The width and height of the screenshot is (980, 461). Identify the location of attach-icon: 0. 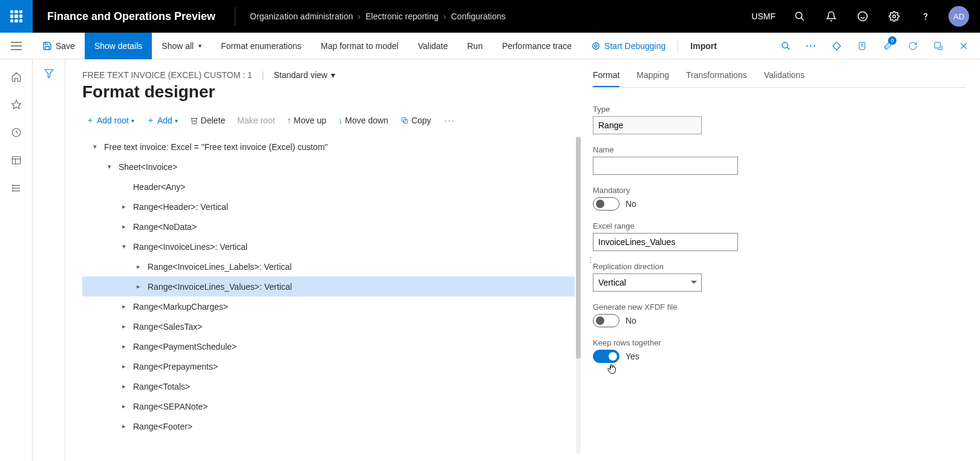
(887, 46).